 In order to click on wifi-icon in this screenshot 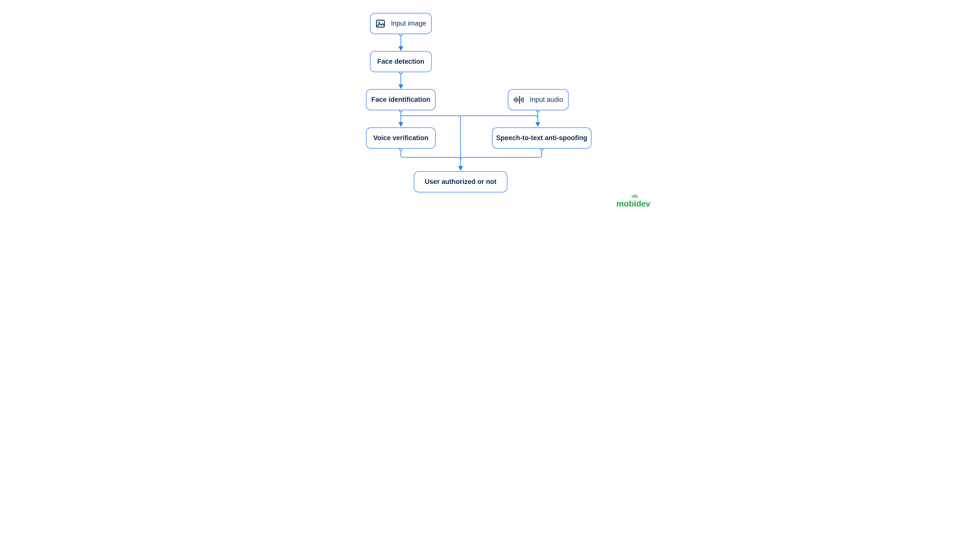, I will do `click(635, 196)`.